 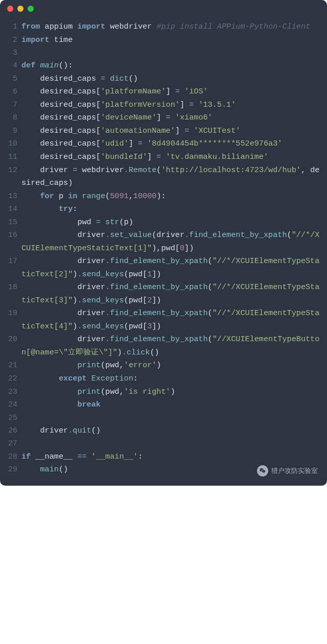 What do you see at coordinates (172, 118) in the screenshot?
I see `code-content: desired_caps['deviceName'] = 'xiamo6'` at bounding box center [172, 118].